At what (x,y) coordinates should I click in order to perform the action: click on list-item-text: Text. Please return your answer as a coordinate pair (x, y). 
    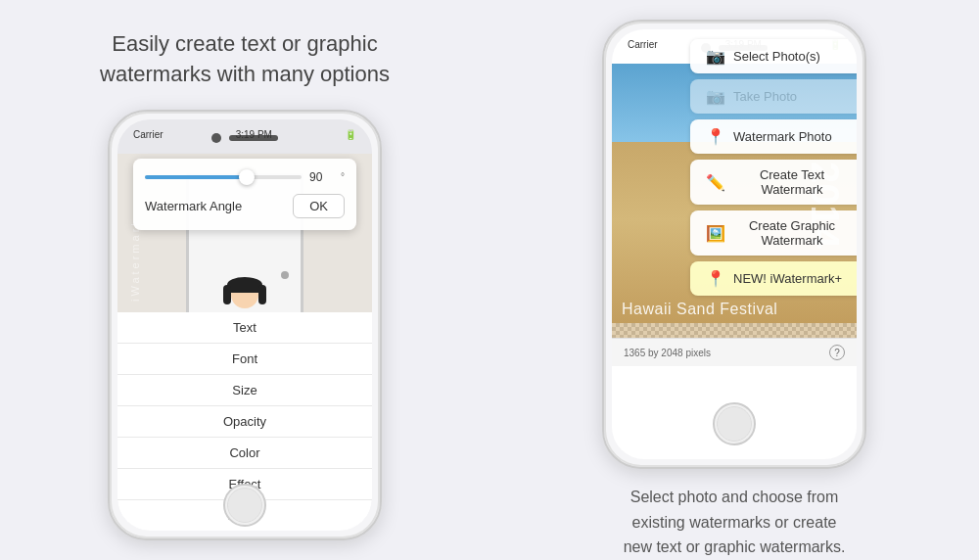
    Looking at the image, I should click on (245, 328).